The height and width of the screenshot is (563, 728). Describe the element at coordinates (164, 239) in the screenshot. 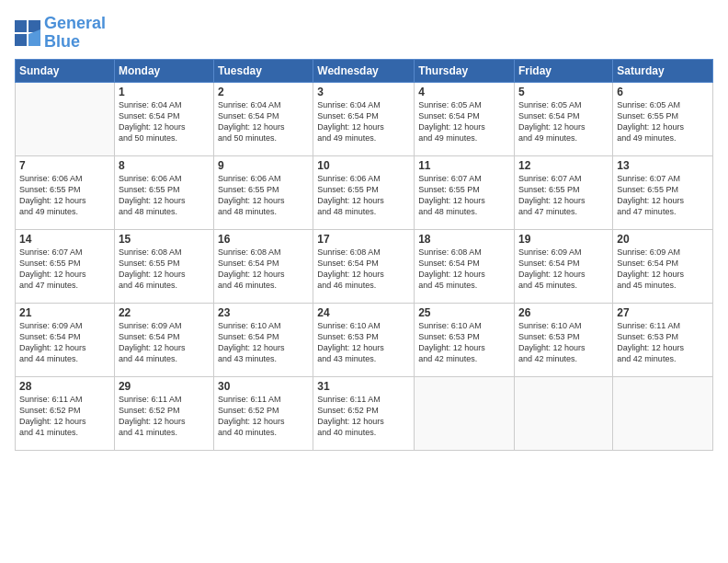

I see `day-number: 15` at that location.